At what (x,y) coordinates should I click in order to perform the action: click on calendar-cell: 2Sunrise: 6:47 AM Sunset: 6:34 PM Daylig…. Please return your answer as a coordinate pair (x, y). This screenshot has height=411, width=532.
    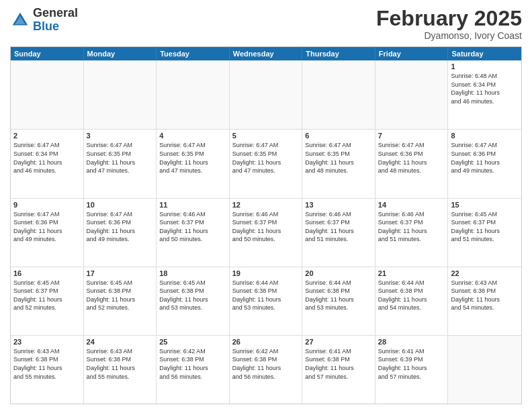
    Looking at the image, I should click on (47, 164).